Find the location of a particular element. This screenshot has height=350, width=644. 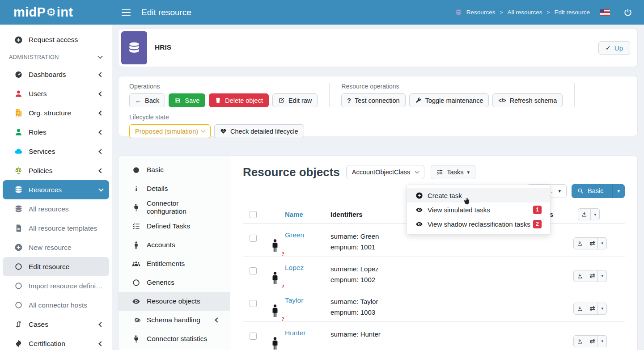

sidebar-item-all-resources: All resources is located at coordinates (56, 209).